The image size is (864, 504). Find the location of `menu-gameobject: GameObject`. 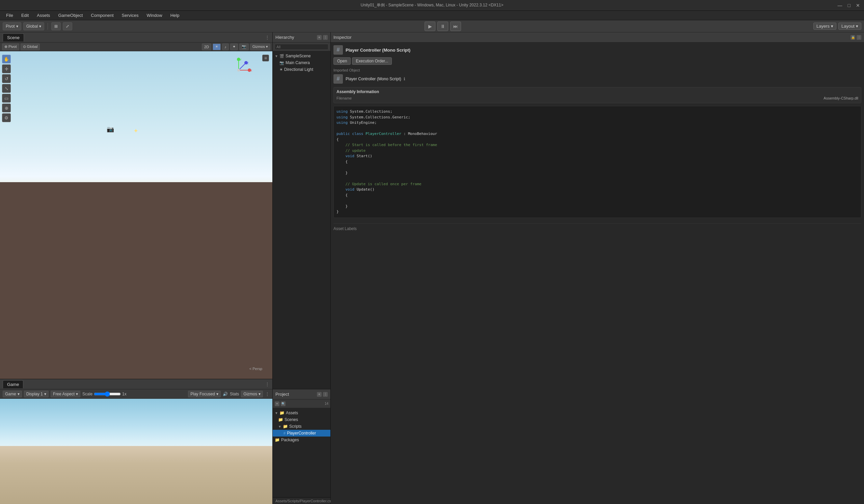

menu-gameobject: GameObject is located at coordinates (70, 15).